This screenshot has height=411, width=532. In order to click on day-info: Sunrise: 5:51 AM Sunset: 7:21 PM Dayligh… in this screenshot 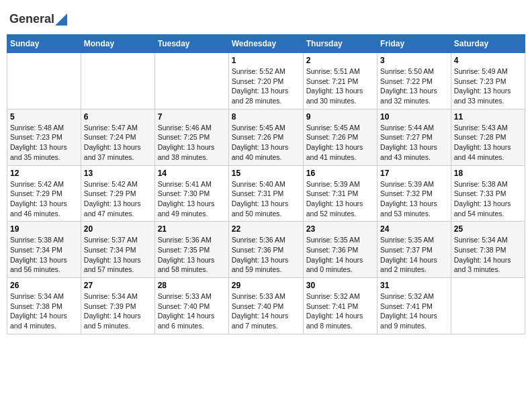, I will do `click(340, 86)`.